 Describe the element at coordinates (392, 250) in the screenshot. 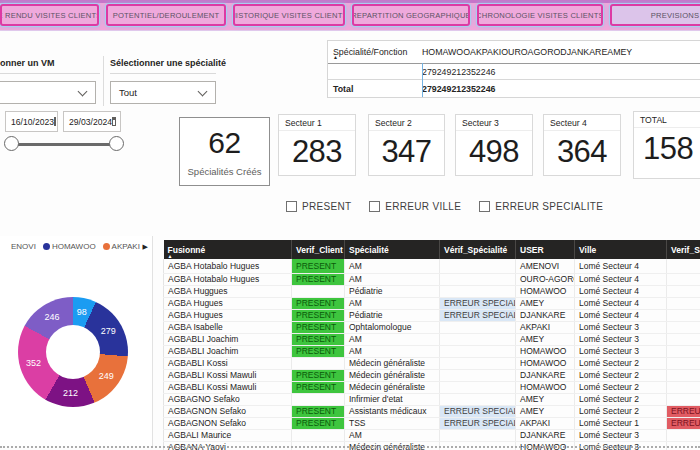

I see `col-header-specialite: Spécialité` at that location.